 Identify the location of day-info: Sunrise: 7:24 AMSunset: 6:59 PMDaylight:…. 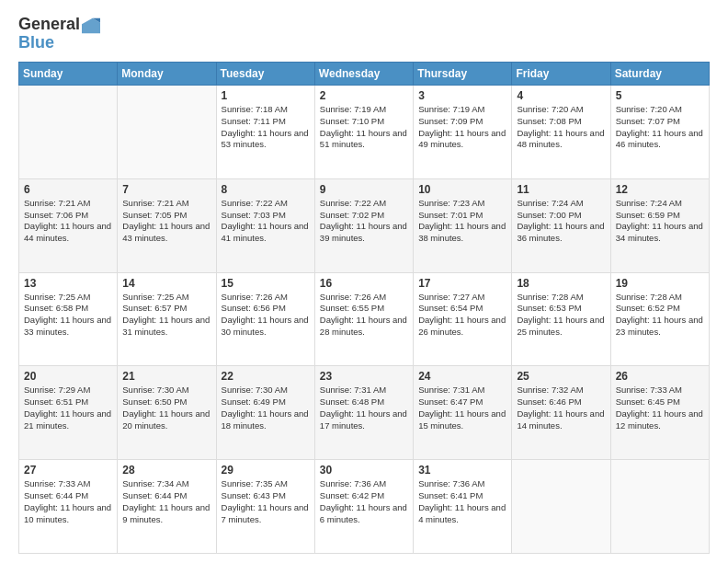
(660, 221).